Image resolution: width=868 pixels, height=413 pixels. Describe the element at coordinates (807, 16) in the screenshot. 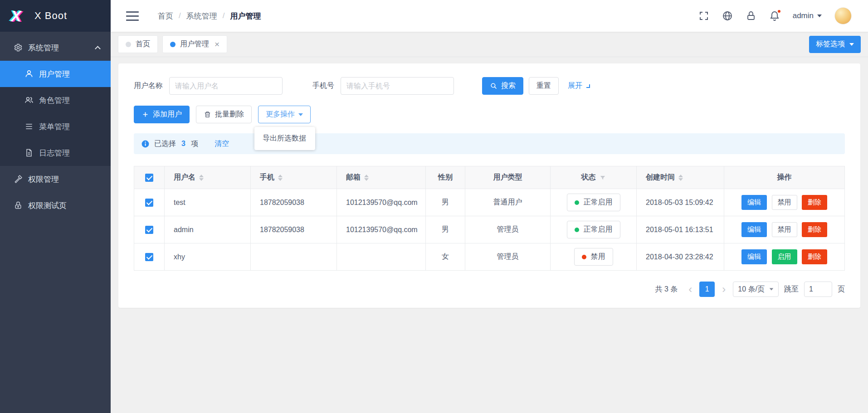

I see `user-menu: admin` at that location.